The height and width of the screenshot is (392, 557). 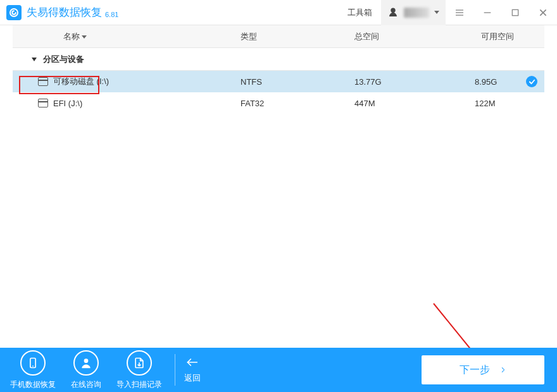 What do you see at coordinates (478, 82) in the screenshot?
I see `drive-available: 8.95G` at bounding box center [478, 82].